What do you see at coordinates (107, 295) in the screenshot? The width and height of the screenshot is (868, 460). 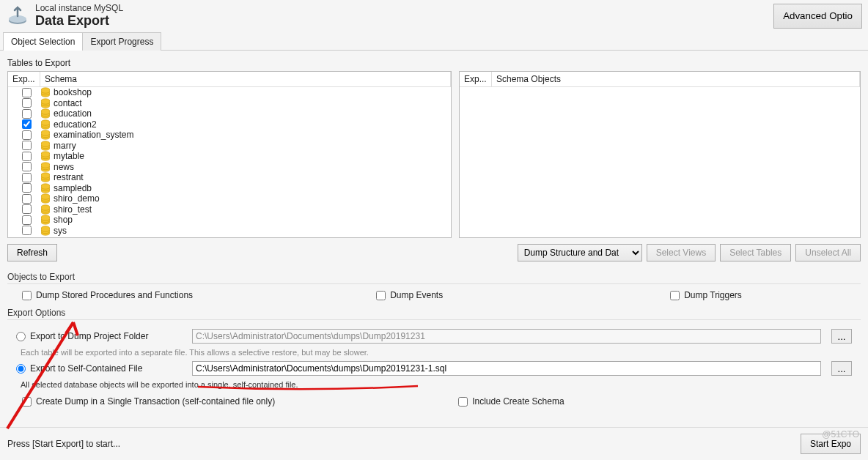 I see `dump-sp-label: Dump Stored Procedures and Functions` at bounding box center [107, 295].